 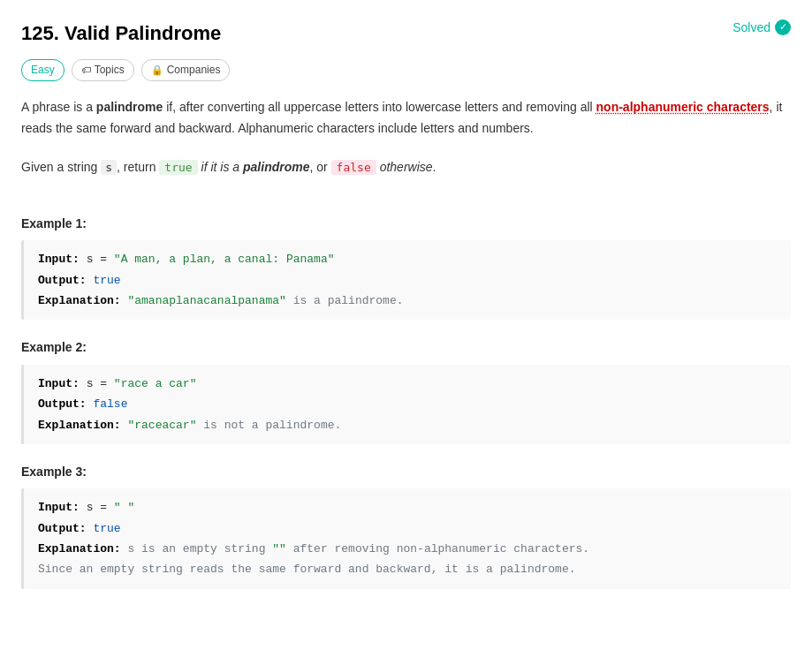 What do you see at coordinates (406, 347) in the screenshot?
I see `example-2-title: Example 2:` at bounding box center [406, 347].